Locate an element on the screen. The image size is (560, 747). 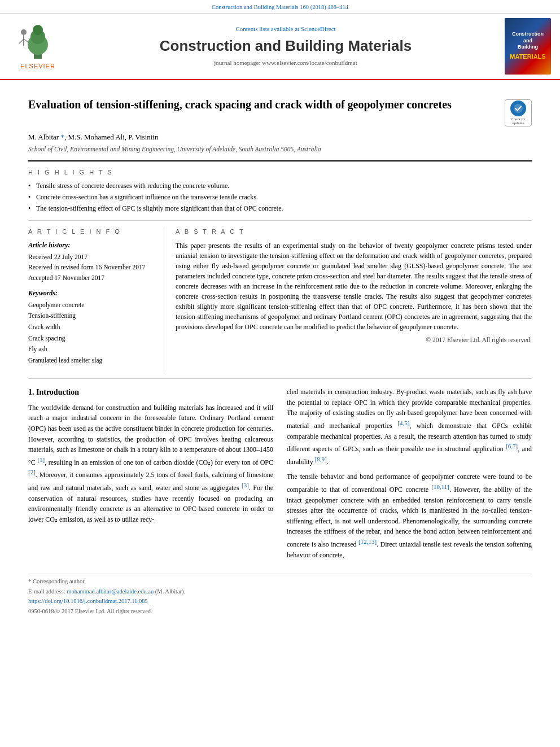
intro-para3: The tensile behavior and bond performanc… is located at coordinates (409, 516).